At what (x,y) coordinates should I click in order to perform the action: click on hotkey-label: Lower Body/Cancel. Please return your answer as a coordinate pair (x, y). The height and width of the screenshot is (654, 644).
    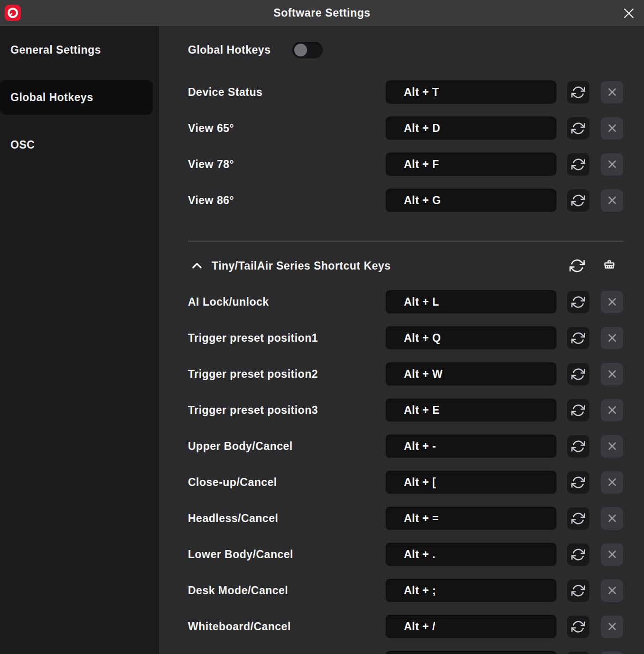
    Looking at the image, I should click on (287, 554).